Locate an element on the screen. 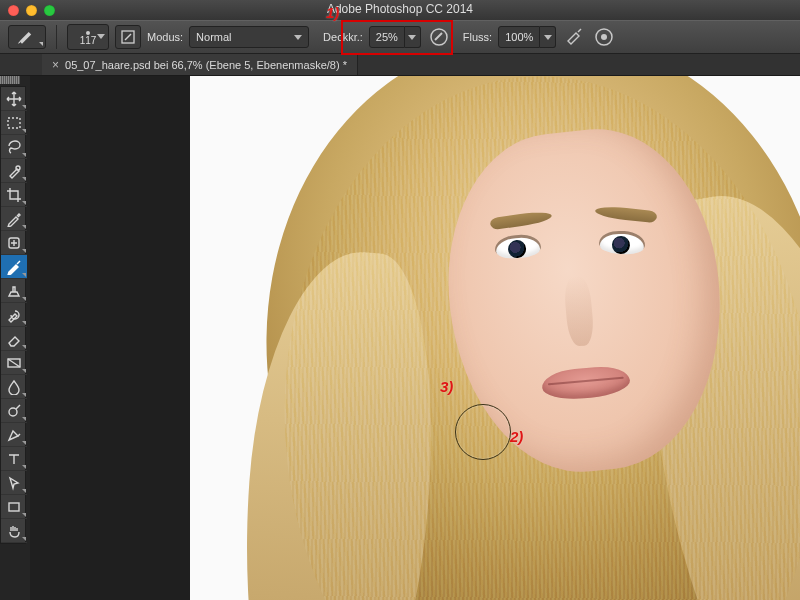 The height and width of the screenshot is (600, 800). rectangular-marquee-tool is located at coordinates (14, 123).